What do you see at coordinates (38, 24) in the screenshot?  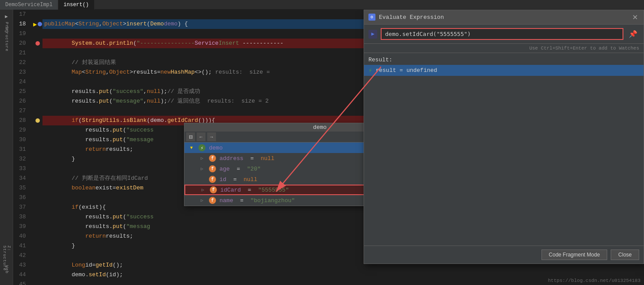 I see `gutter-18: ▶` at bounding box center [38, 24].